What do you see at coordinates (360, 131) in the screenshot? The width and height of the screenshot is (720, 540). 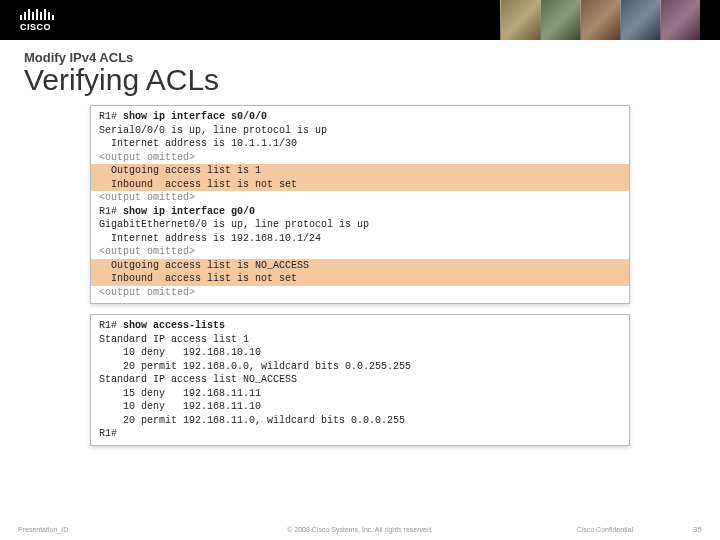 I see `cli-line: Serial0/0/0 is up, line protocol is up` at bounding box center [360, 131].